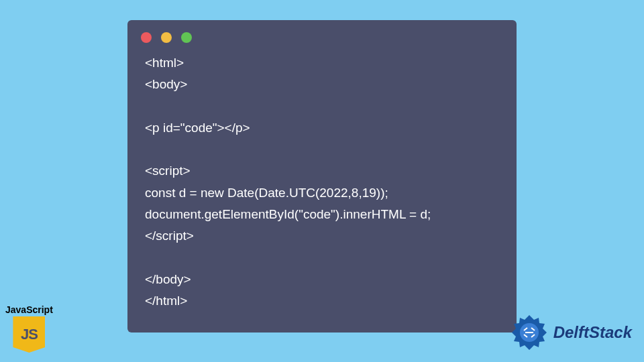 The image size is (644, 362). I want to click on close-icon, so click(146, 38).